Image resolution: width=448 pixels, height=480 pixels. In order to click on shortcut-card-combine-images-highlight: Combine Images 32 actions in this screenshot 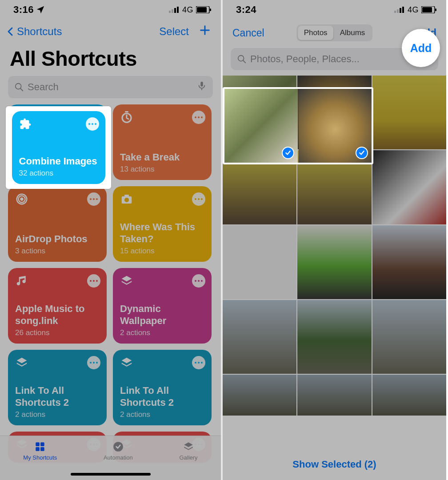, I will do `click(59, 148)`.